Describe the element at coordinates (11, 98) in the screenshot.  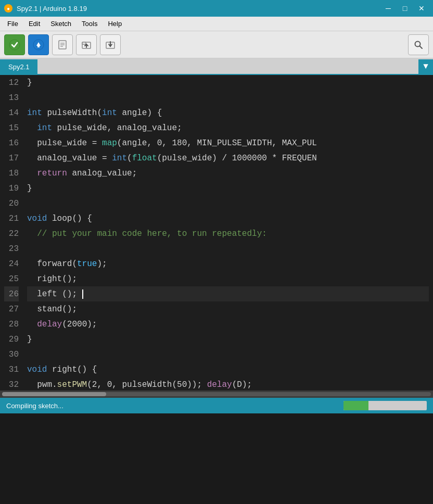
I see `ln-13: 13` at that location.